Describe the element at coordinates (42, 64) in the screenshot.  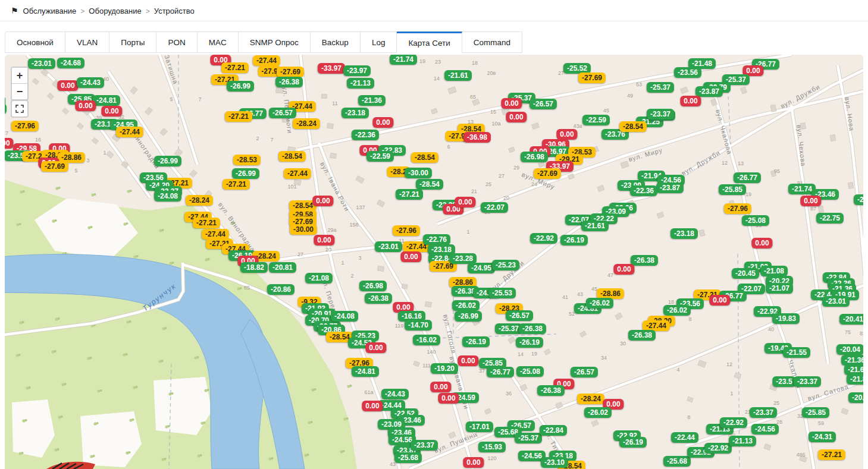
I see `signal-badge: -23.01` at that location.